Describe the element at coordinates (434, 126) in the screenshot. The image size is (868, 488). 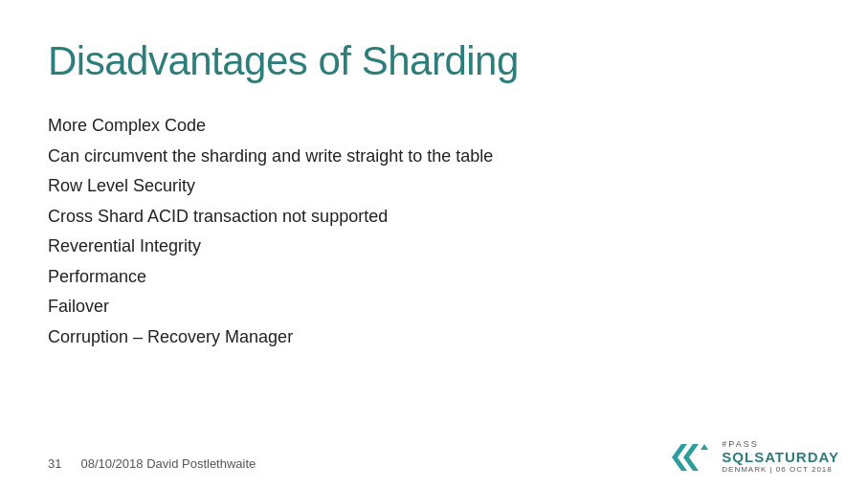
I see `list-item: More Complex Code` at that location.